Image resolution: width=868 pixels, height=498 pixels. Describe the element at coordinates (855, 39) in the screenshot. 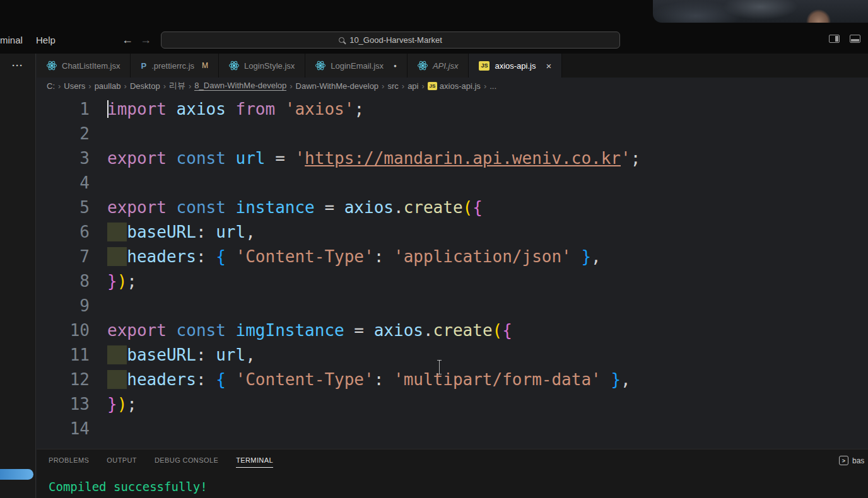

I see `customize-layout-icon` at that location.